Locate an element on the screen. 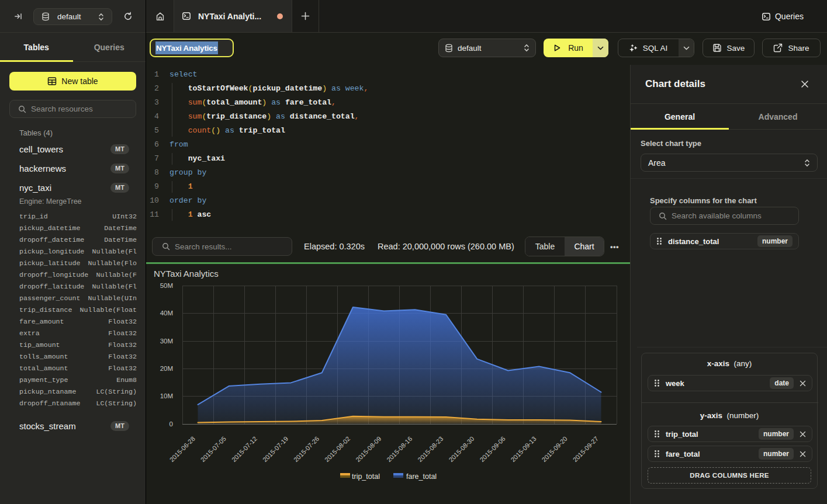  svg-text: 2015-08-30 is located at coordinates (461, 449).